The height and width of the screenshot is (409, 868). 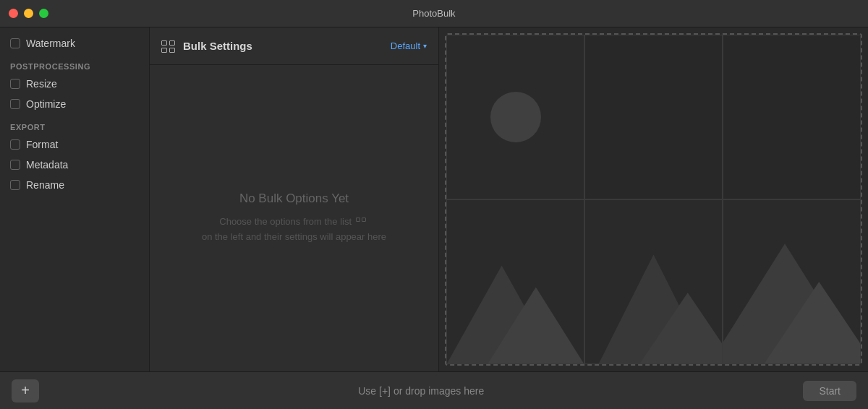 What do you see at coordinates (515, 282) in the screenshot?
I see `mountain-svg-left` at bounding box center [515, 282].